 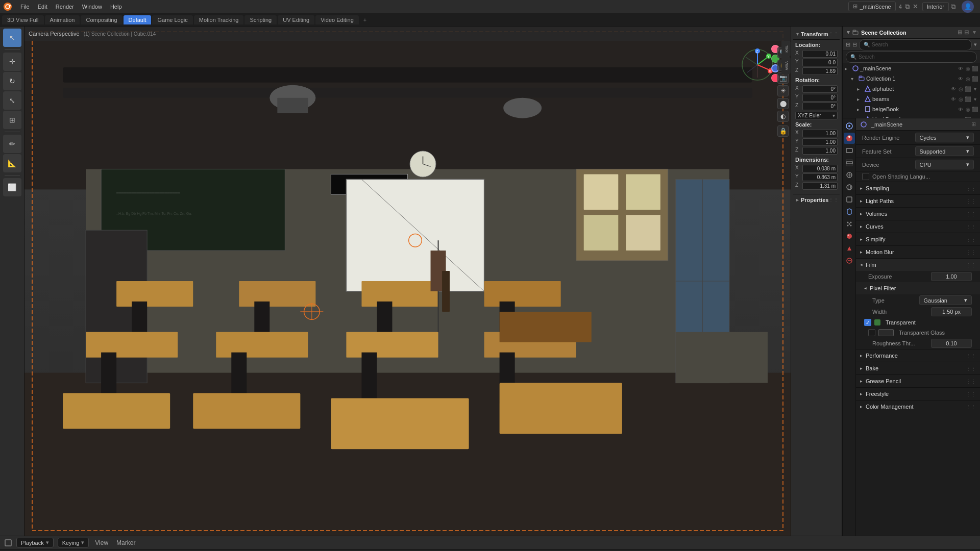 What do you see at coordinates (854, 45) in the screenshot?
I see `outliner-icon2: ⊟` at bounding box center [854, 45].